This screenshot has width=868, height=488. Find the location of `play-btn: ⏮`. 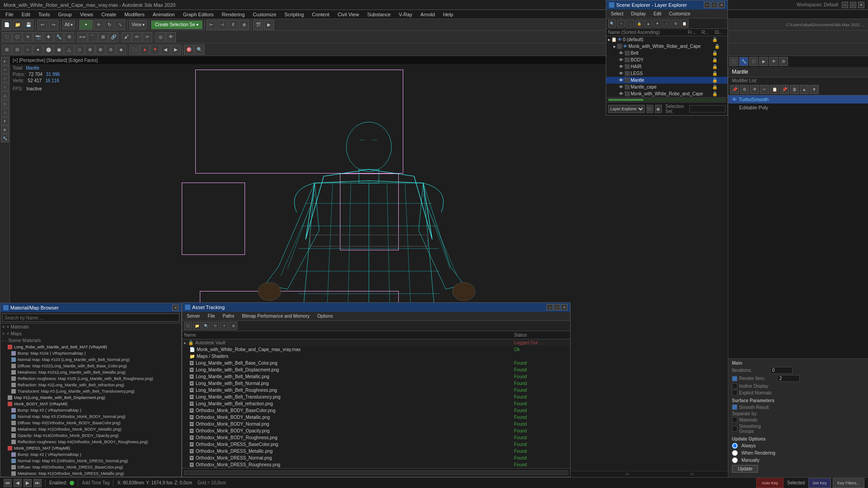

play-btn: ⏮ is located at coordinates (8, 483).